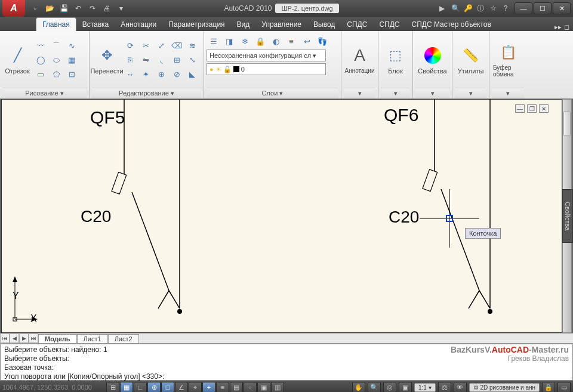 The height and width of the screenshot is (392, 573). What do you see at coordinates (278, 387) in the screenshot?
I see `qv-drawing-toggle: ▥` at bounding box center [278, 387].